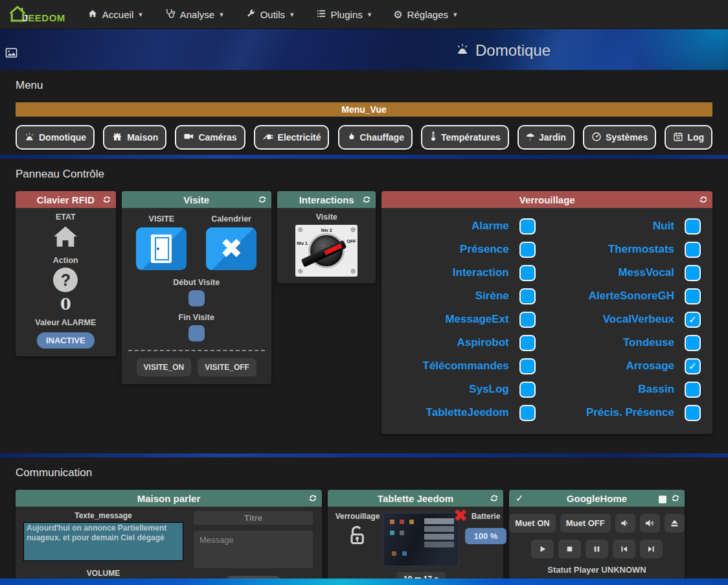 The width and height of the screenshot is (728, 585). What do you see at coordinates (688, 137) in the screenshot?
I see `view-button-log: 31 Log` at bounding box center [688, 137].